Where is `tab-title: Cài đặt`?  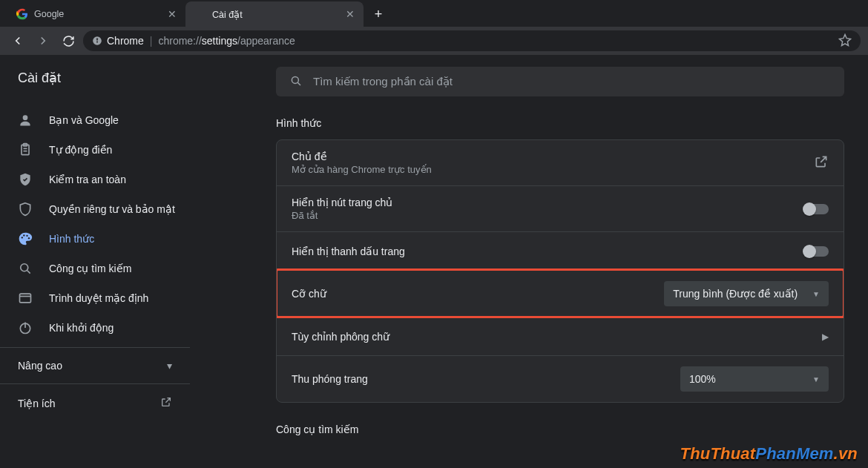
tab-title: Cài đặt is located at coordinates (275, 15).